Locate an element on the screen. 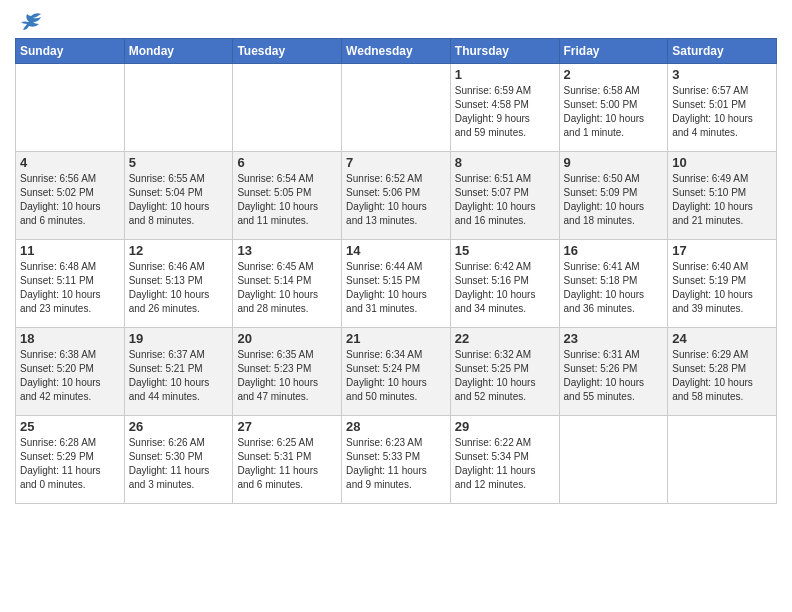  day-number: 28 is located at coordinates (396, 426).